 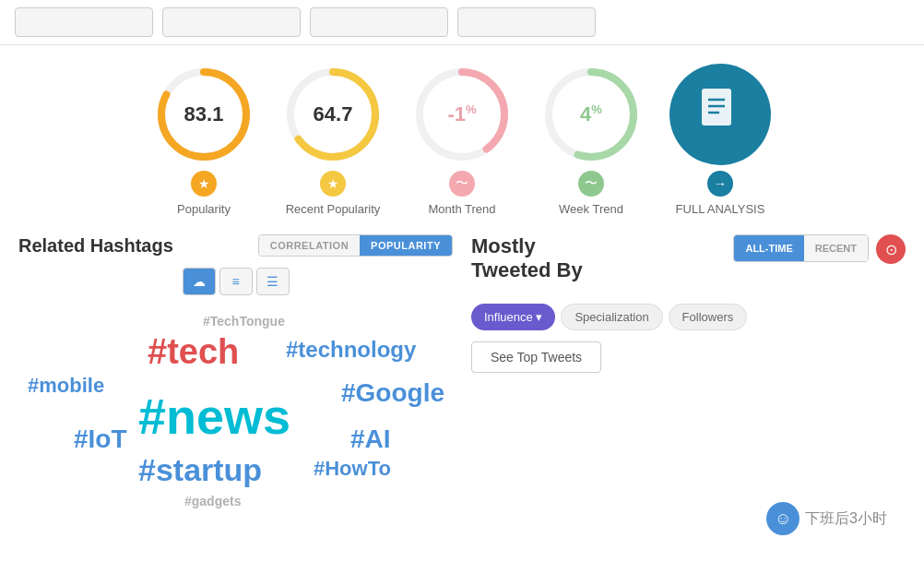 What do you see at coordinates (591, 114) in the screenshot?
I see `week-trend-circle: 4%` at bounding box center [591, 114].